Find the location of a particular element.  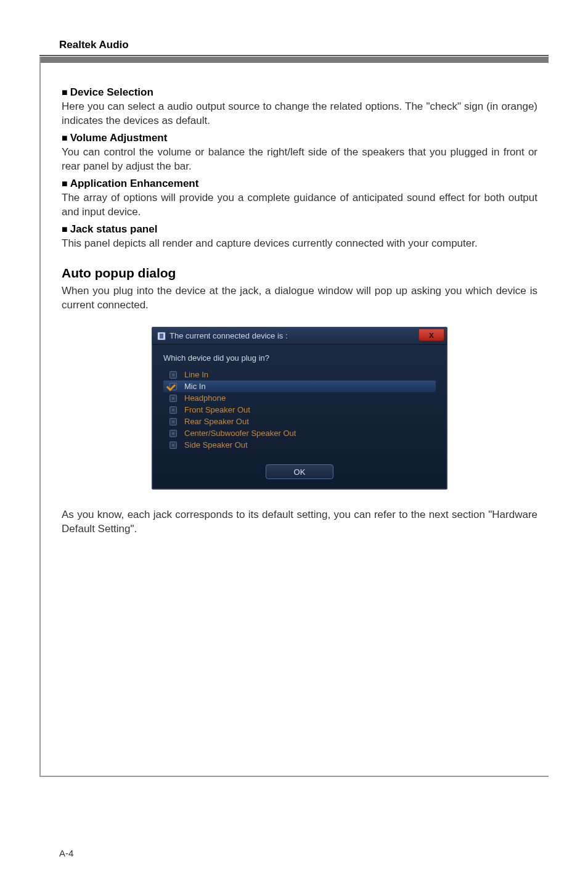

dialog-footer: OK is located at coordinates (300, 475).